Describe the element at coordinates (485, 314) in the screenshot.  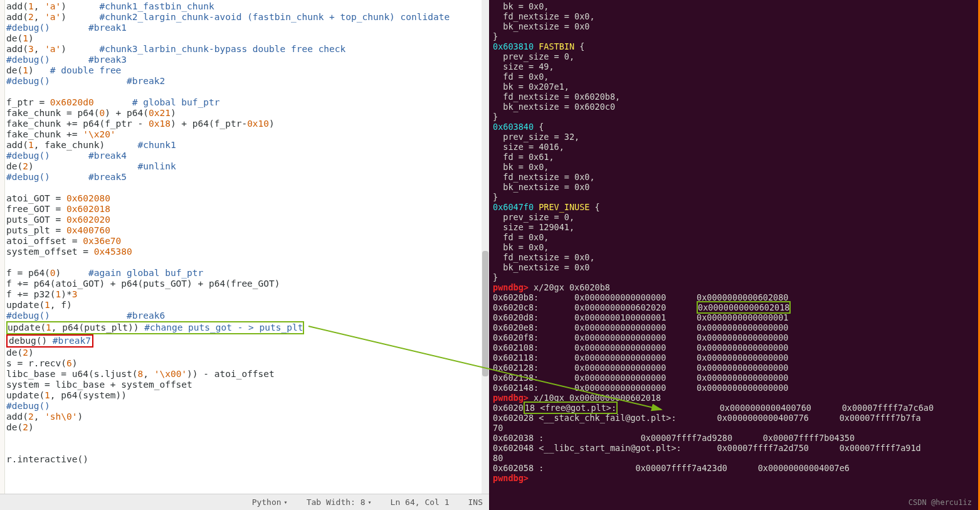
I see `scrollbar-thumb` at that location.